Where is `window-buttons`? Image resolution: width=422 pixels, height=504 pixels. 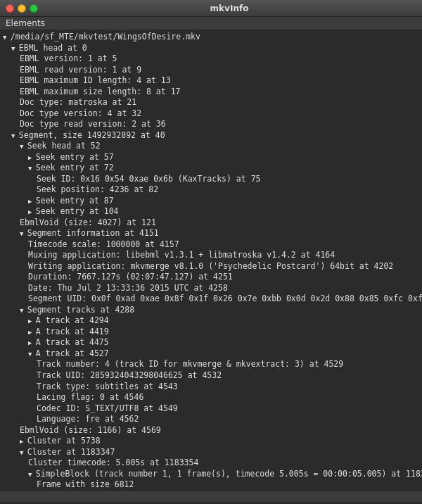
window-buttons is located at coordinates (22, 8).